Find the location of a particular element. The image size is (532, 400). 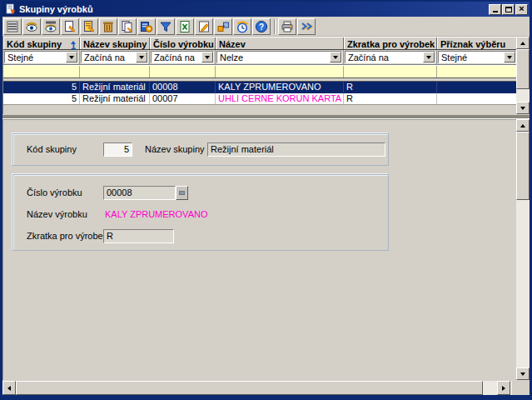

link-records-icon is located at coordinates (223, 27).